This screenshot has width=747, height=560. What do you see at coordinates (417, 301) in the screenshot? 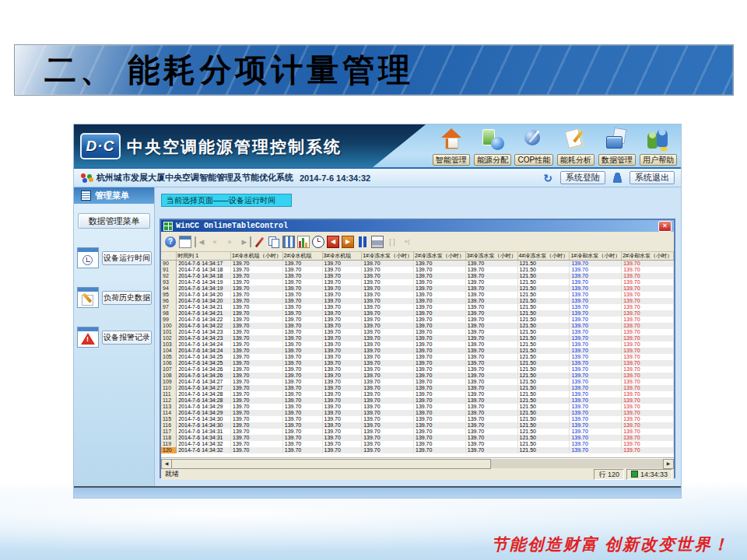
I see `table-row: 962014-7-6 14:34:20139.70139.70139.70139…` at bounding box center [417, 301].